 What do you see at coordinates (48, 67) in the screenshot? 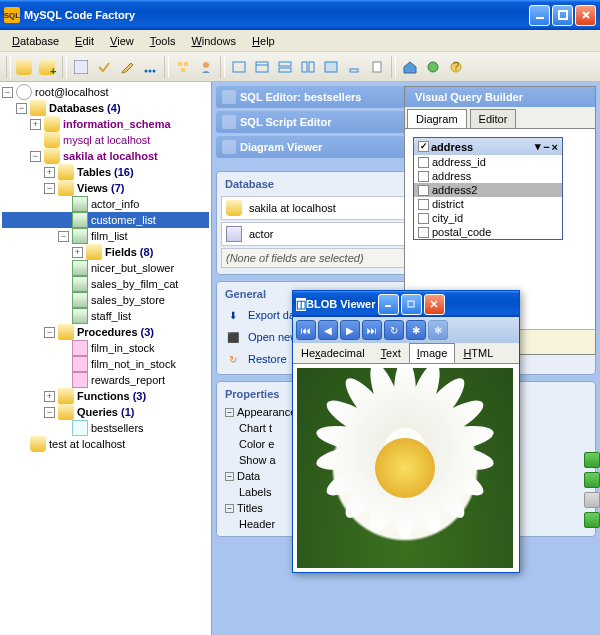
I see `tb-db-add-icon: +` at bounding box center [48, 67].